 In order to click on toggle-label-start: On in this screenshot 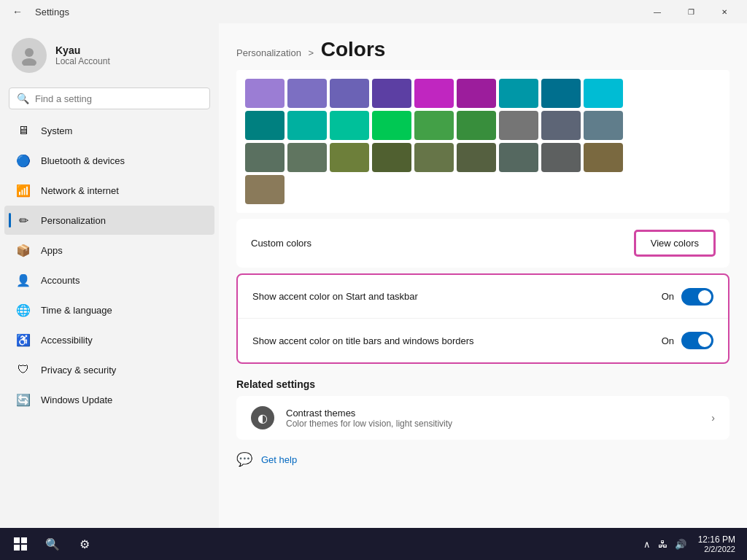, I will do `click(668, 296)`.